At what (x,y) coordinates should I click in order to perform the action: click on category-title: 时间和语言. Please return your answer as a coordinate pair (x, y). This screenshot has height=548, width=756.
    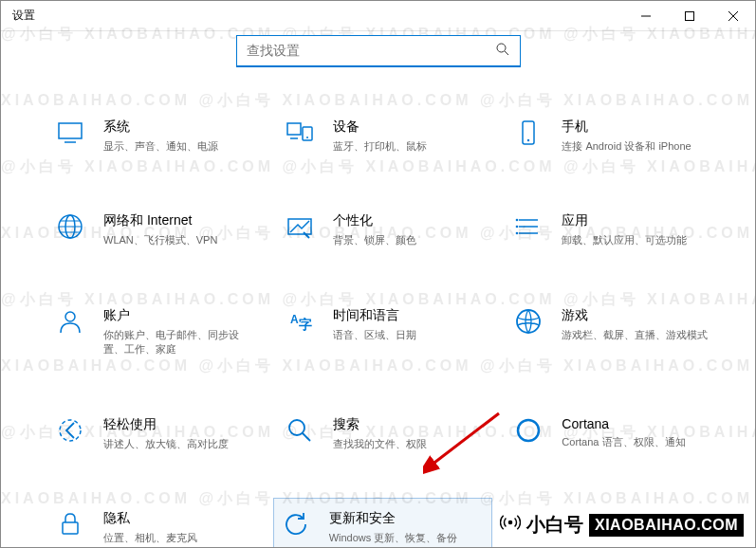
    Looking at the image, I should click on (375, 316).